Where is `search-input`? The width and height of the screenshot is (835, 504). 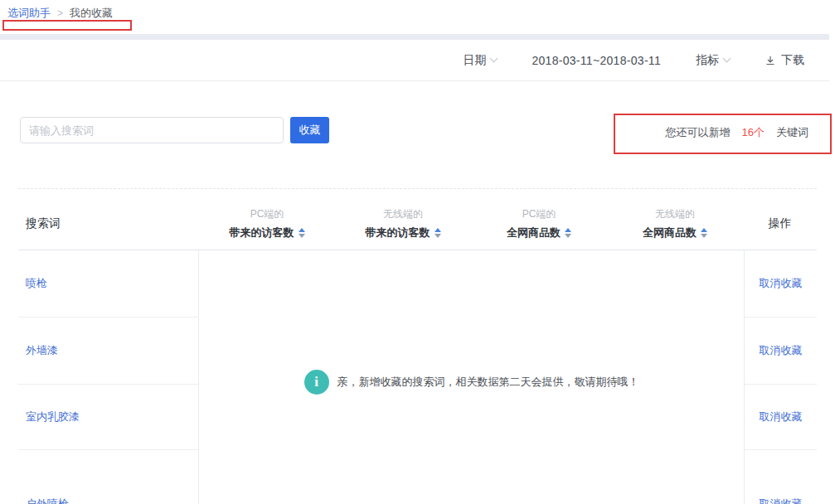
search-input is located at coordinates (152, 130).